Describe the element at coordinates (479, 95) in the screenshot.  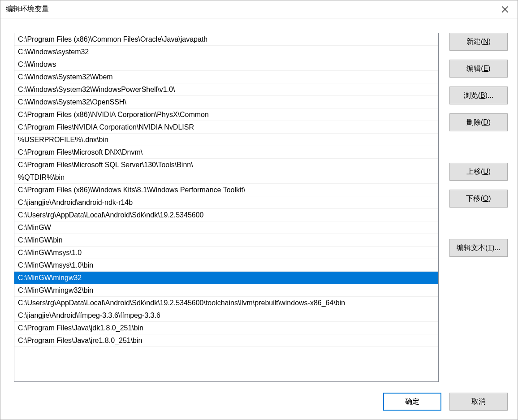
I see `browse-button: 浏览(B)...` at that location.